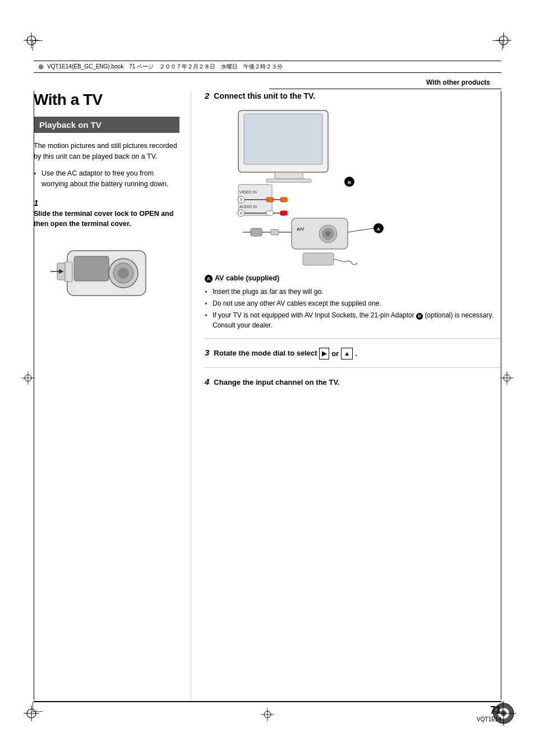 Image resolution: width=535 pixels, height=756 pixels. What do you see at coordinates (379, 229) in the screenshot?
I see `svg-text: A` at bounding box center [379, 229].